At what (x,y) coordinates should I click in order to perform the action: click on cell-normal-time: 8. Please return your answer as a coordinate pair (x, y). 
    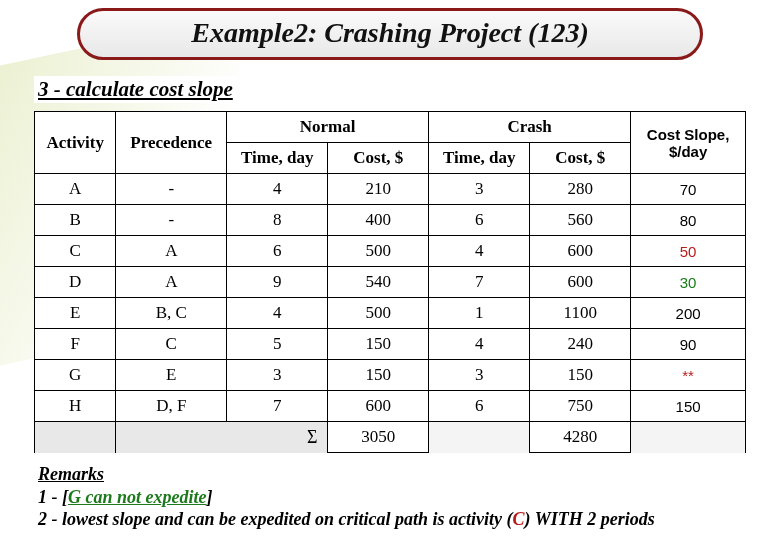
    Looking at the image, I should click on (278, 220).